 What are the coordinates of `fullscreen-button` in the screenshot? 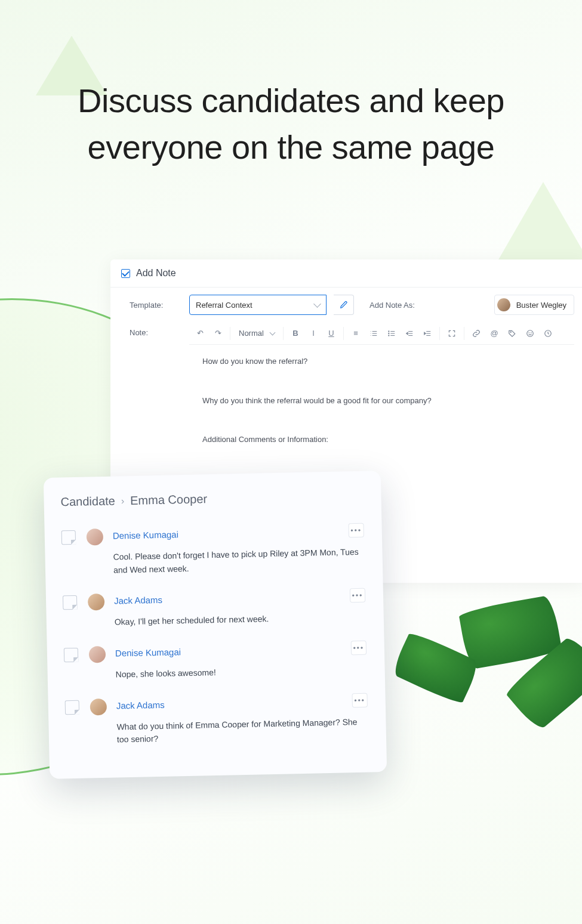 It's located at (452, 333).